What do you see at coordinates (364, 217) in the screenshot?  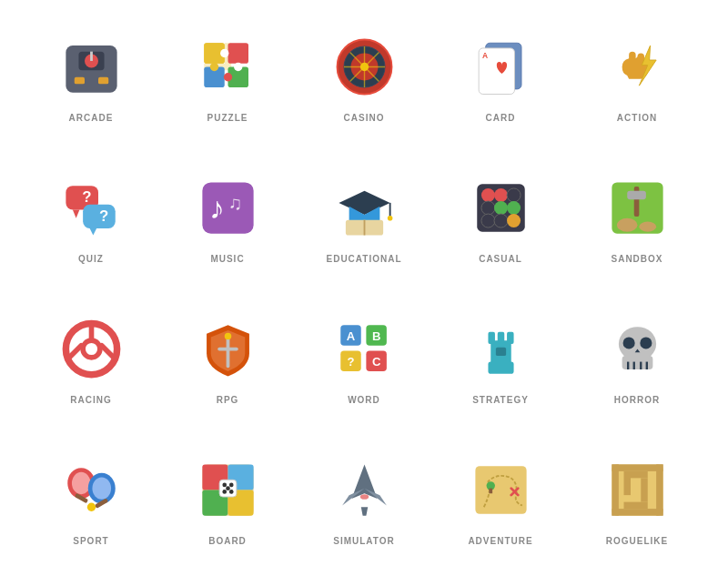 I see `icon-cell-educational: EDUCATIONAL` at bounding box center [364, 217].